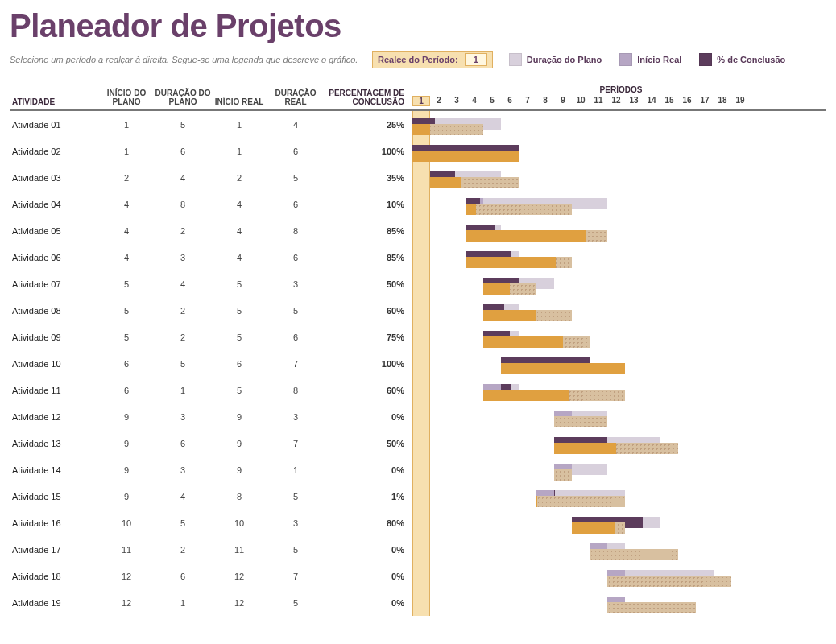 The width and height of the screenshot is (836, 644). I want to click on pct-complete: 1%, so click(368, 497).